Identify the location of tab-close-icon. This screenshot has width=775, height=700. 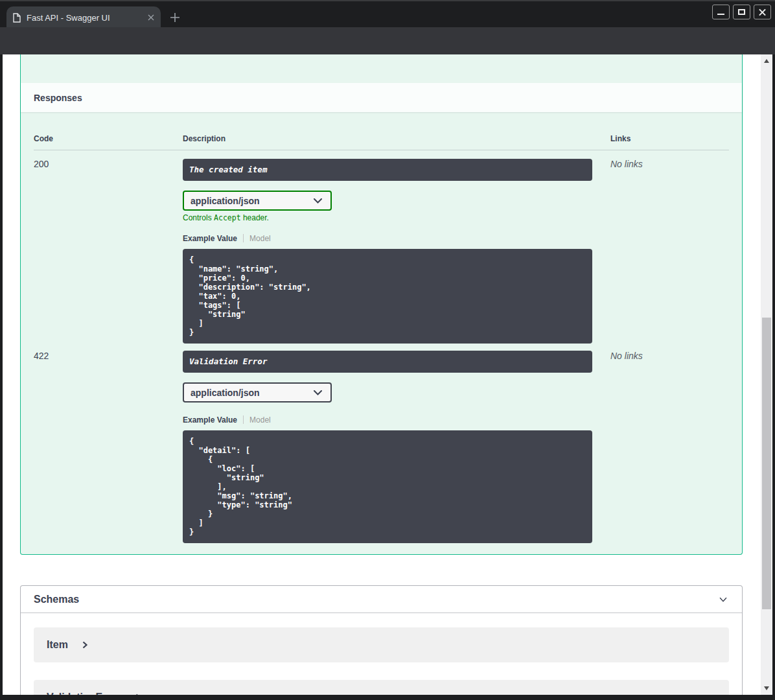
(151, 18).